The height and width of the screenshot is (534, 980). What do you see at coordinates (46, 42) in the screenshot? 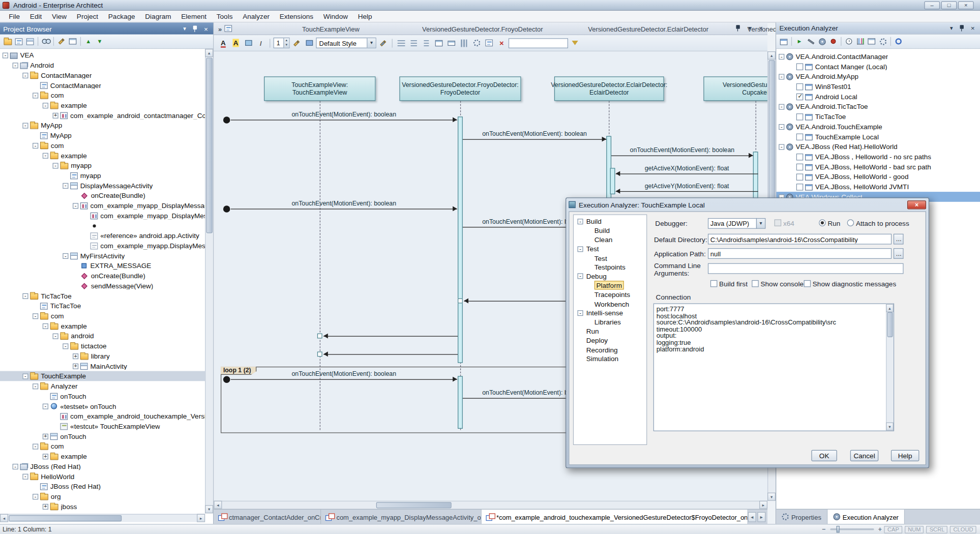
I see `find-in-browser-icon` at bounding box center [46, 42].